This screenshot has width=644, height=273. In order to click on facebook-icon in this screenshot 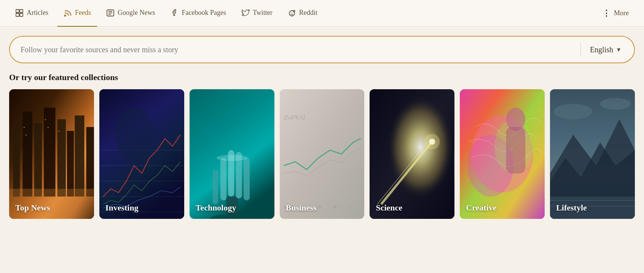, I will do `click(174, 13)`.